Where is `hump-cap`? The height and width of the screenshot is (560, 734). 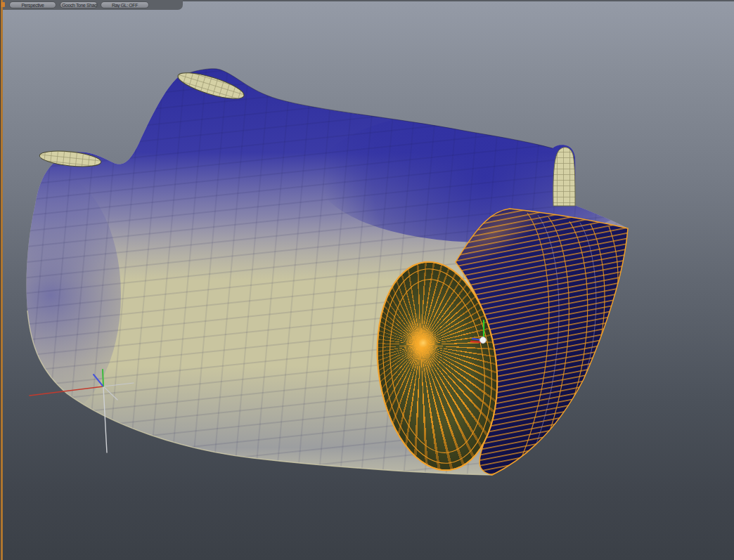
hump-cap is located at coordinates (70, 159).